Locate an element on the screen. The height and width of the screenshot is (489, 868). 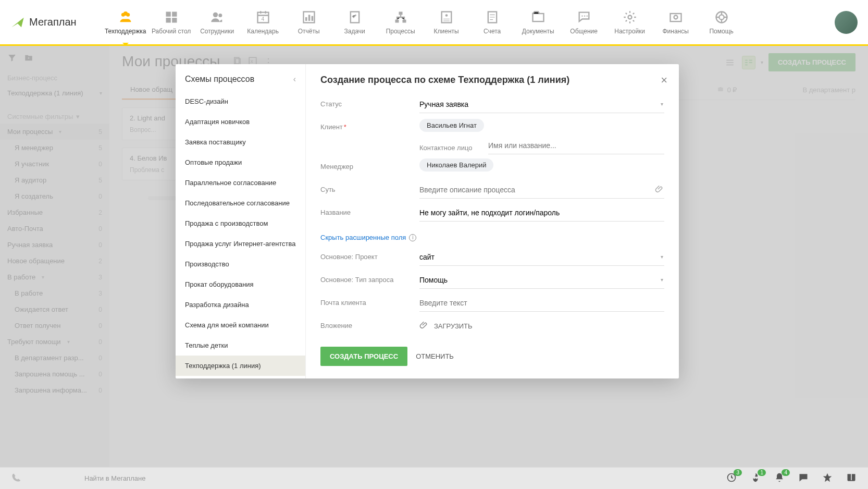
staff-icon is located at coordinates (217, 17).